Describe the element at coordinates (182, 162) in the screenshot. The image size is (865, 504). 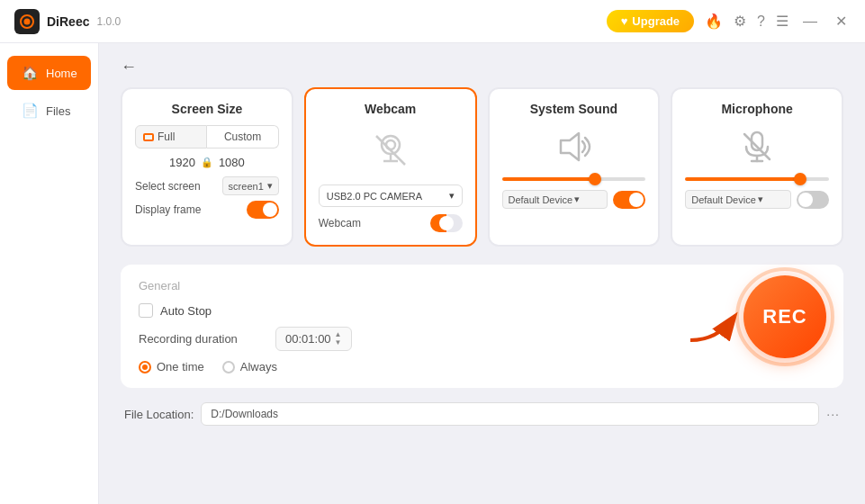
I see `width-value: 1920` at that location.